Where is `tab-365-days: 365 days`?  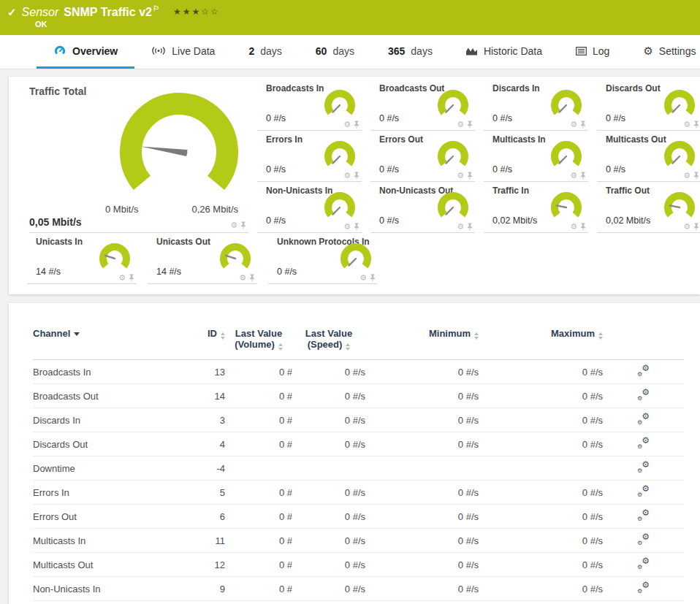
tab-365-days: 365 days is located at coordinates (411, 52).